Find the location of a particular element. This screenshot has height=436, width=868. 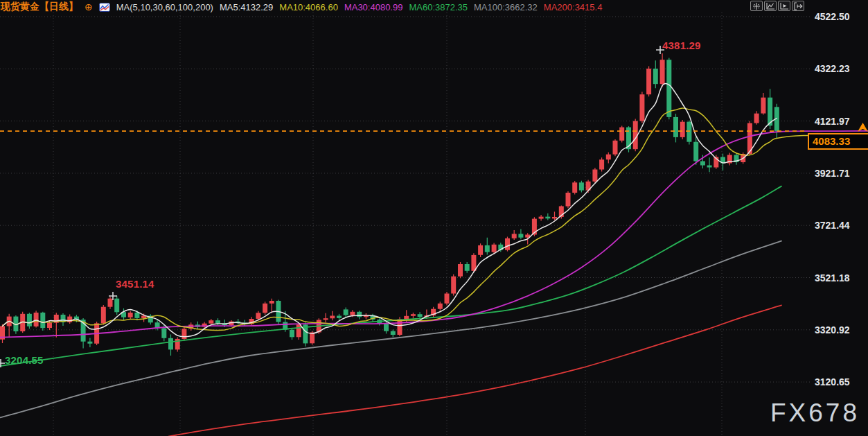

y-axis-label: 3921.71 is located at coordinates (833, 173).